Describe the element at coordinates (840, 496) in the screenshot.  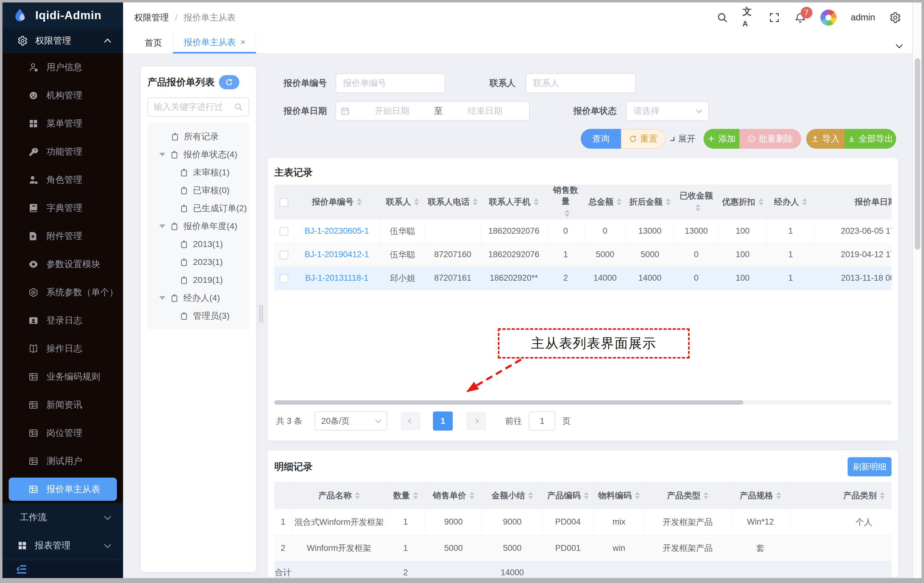
I see `column-header: 产品类别` at that location.